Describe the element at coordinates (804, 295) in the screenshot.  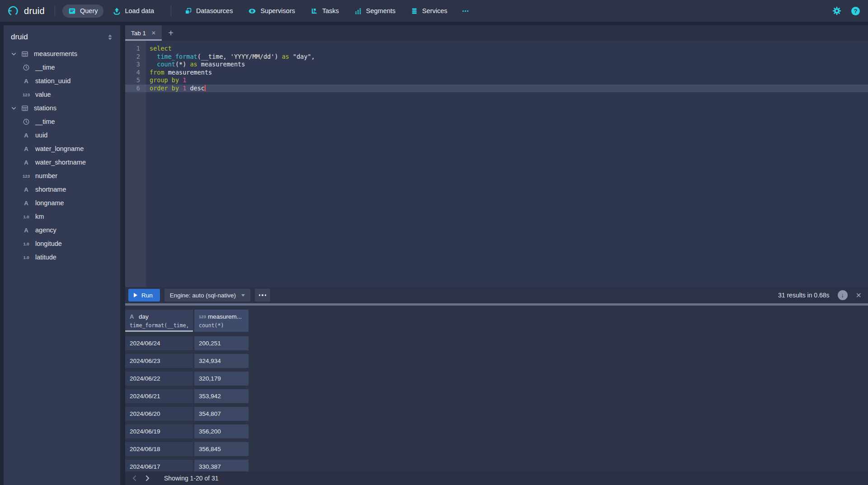
I see `results-count: 31 results in 0.68s` at that location.